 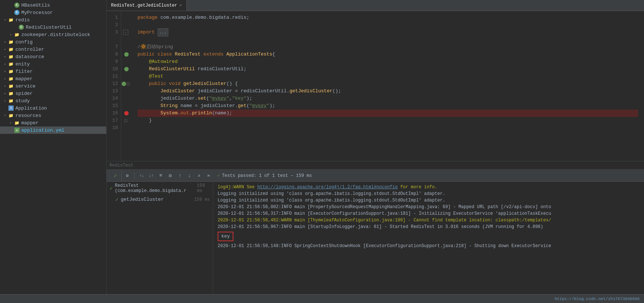 What do you see at coordinates (170, 176) in the screenshot?
I see `collapse-button: ⊟` at bounding box center [170, 176].